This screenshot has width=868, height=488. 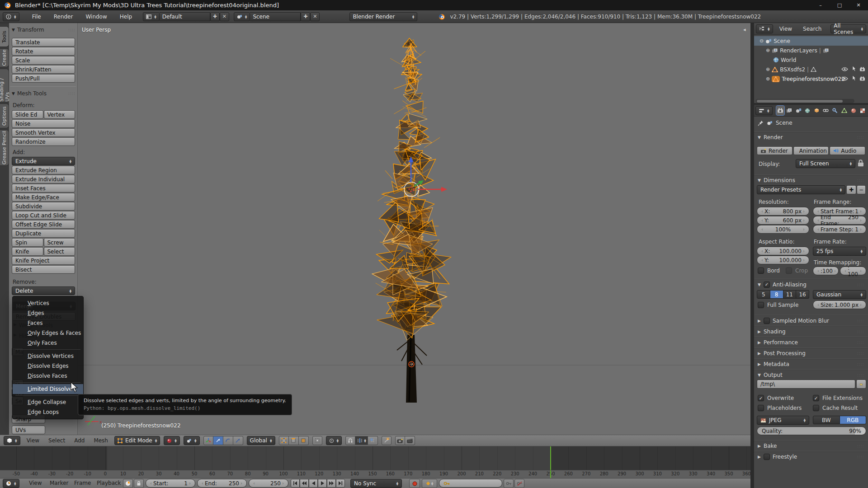 I want to click on tool-button-subdivide: Subdivide, so click(x=43, y=206).